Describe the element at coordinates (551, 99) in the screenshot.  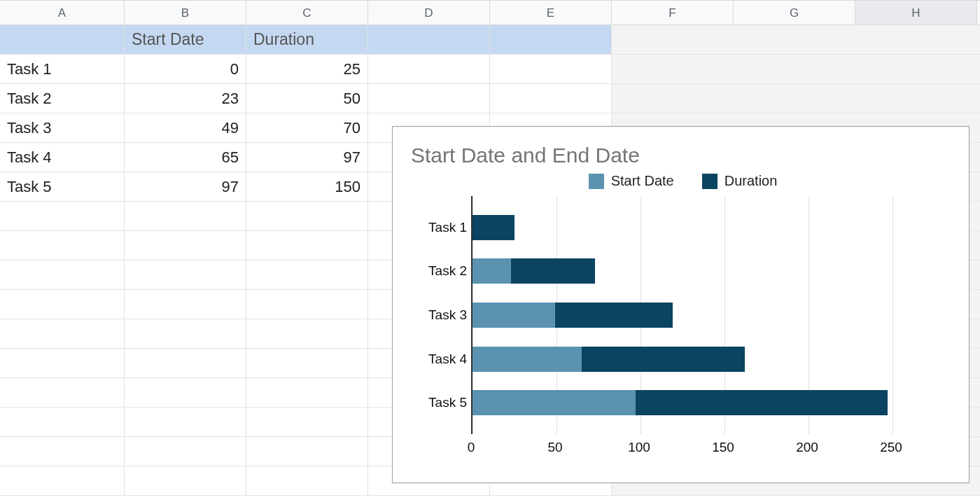
I see `cell-E3` at that location.